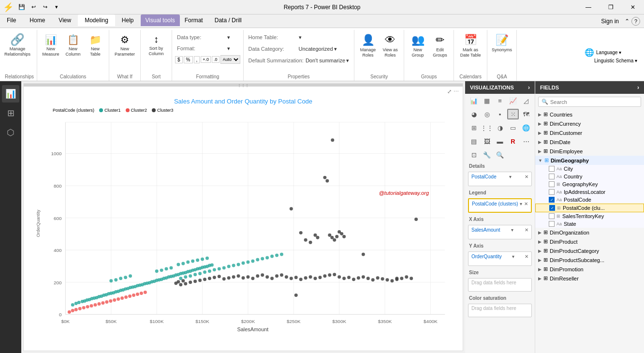  Describe the element at coordinates (590, 169) in the screenshot. I see `field-item-city: Aa City` at that location.